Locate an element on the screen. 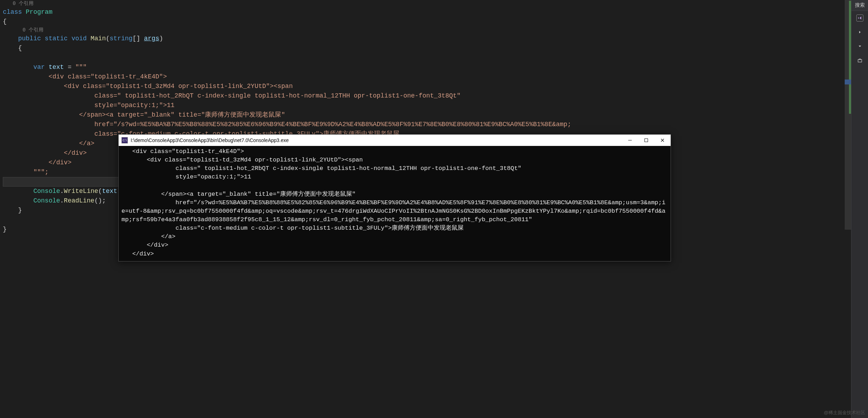 The height and width of the screenshot is (418, 868). keyword-class: class is located at coordinates (12, 12).